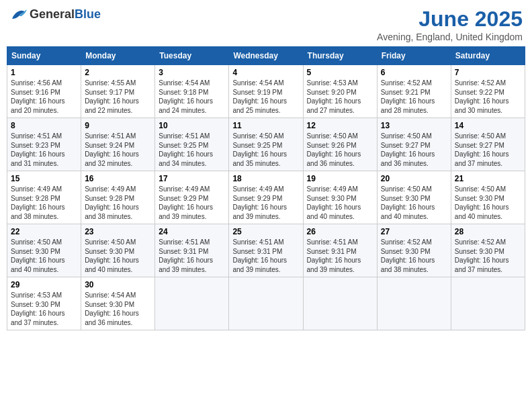 The image size is (532, 411). I want to click on calendar-week-row: 22Sunrise: 4:50 AMSunset: 9:30 PMDayligh…, so click(266, 251).